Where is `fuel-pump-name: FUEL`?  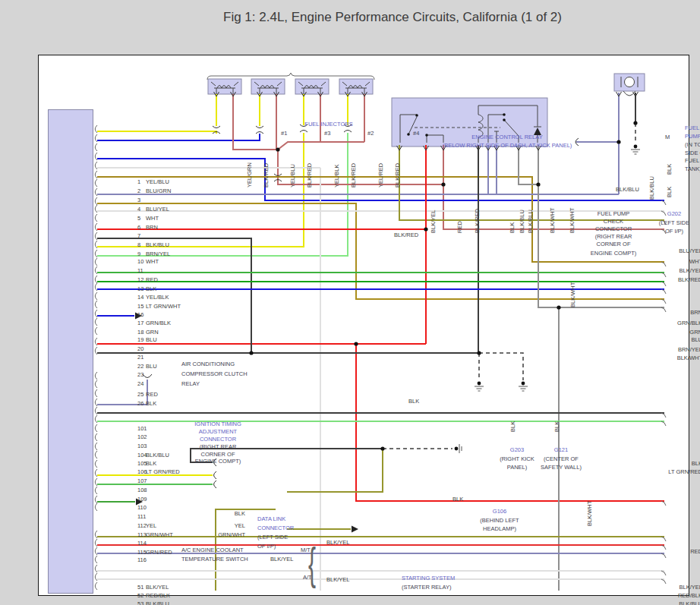
fuel-pump-name: FUEL is located at coordinates (692, 128).